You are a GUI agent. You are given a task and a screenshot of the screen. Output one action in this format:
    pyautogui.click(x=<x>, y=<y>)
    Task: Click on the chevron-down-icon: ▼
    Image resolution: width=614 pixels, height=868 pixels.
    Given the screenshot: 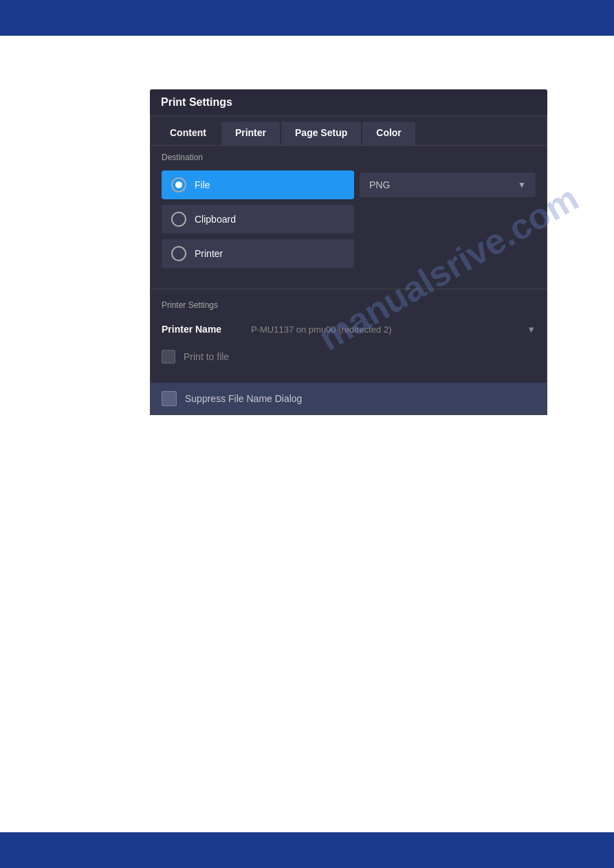 What is the action you would take?
    pyautogui.click(x=522, y=185)
    